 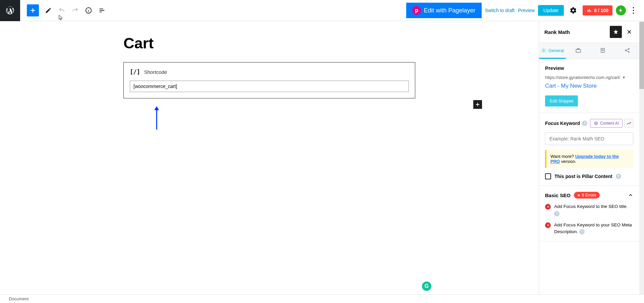 I want to click on redo-icon, so click(x=75, y=10).